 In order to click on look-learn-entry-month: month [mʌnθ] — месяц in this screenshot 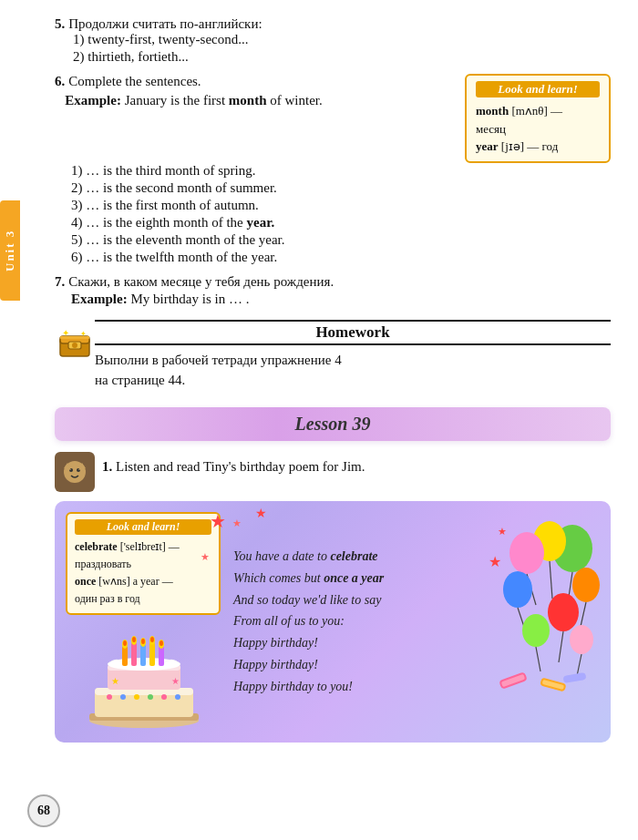, I will do `click(538, 120)`.